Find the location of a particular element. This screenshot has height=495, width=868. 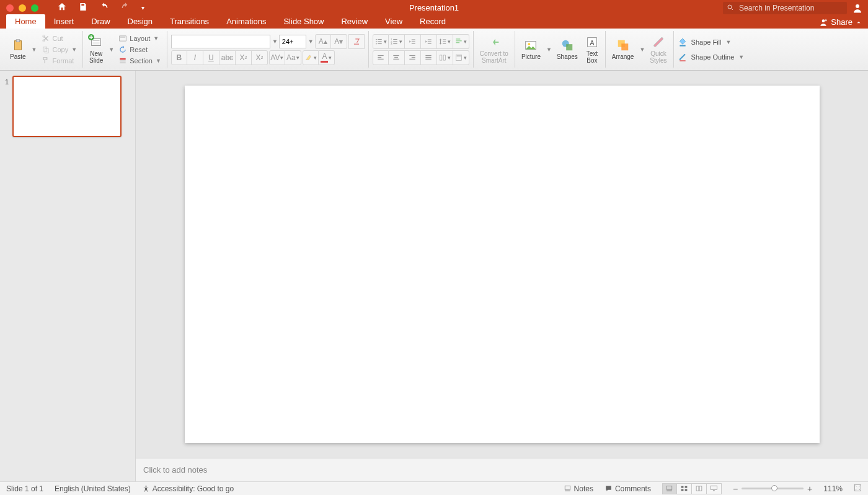

char-spacing-button: AV▾ is located at coordinates (277, 58).